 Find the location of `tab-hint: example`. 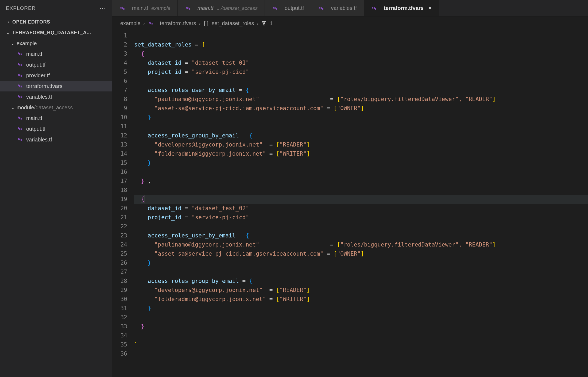

tab-hint: example is located at coordinates (161, 8).